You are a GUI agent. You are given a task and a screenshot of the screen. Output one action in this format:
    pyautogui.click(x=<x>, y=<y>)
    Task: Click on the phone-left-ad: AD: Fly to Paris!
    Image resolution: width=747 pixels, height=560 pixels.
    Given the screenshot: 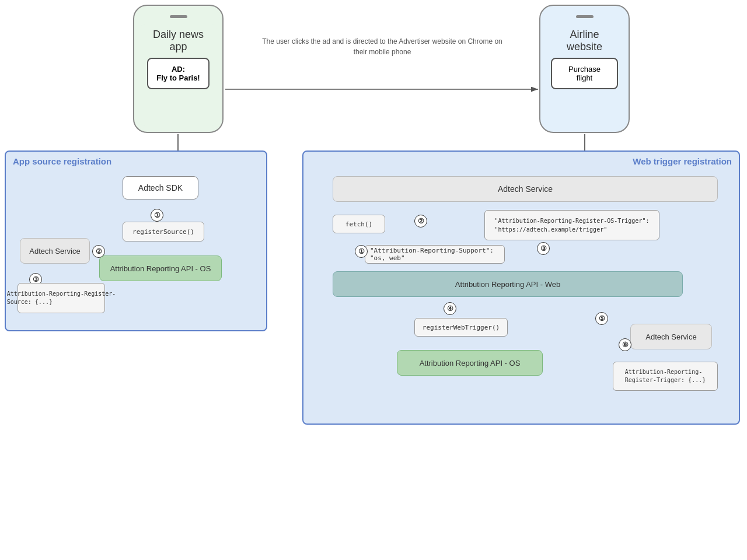 What is the action you would take?
    pyautogui.click(x=178, y=74)
    